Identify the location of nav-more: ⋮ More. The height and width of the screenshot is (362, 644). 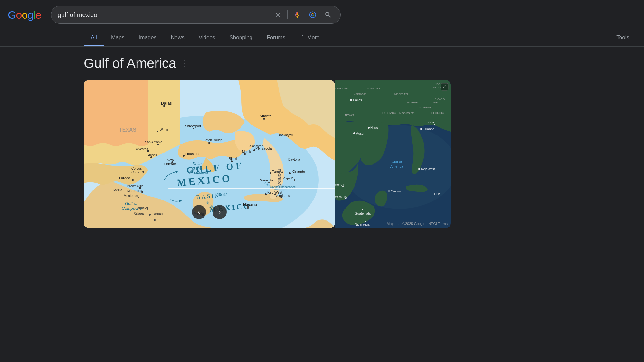
(310, 38).